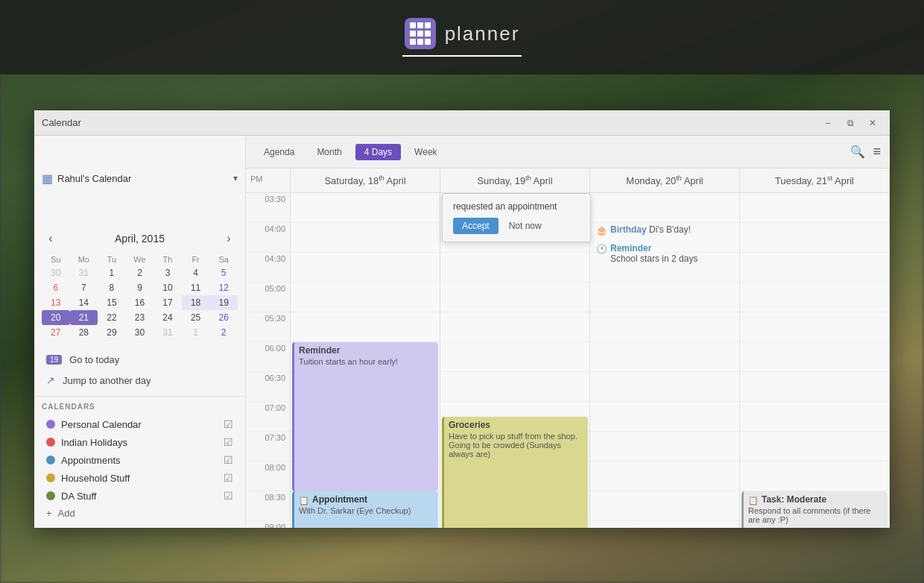 This screenshot has width=924, height=583. I want to click on four-days-button: 4 Days, so click(379, 152).